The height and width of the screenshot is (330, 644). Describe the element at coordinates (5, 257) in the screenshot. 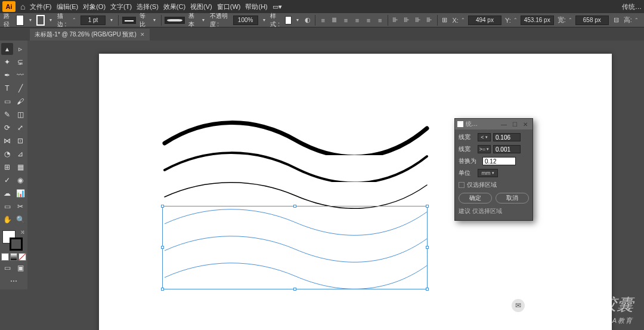

I see `solid-color-mode` at that location.